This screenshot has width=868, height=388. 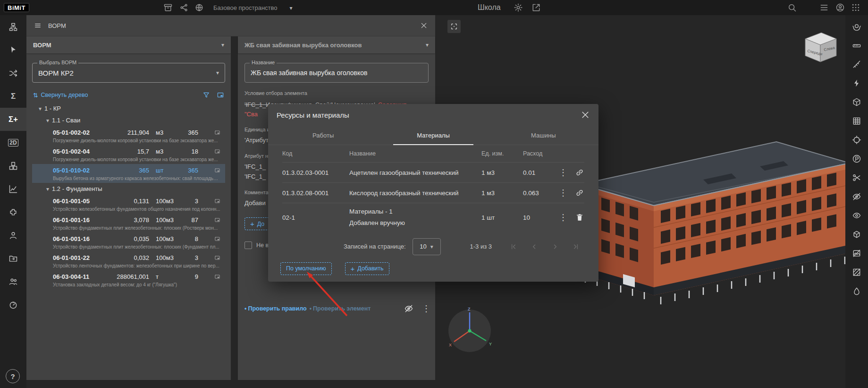 I want to click on work-item-row: 06-01-001-160,035100м38 Устройство фунда…, so click(x=128, y=242).